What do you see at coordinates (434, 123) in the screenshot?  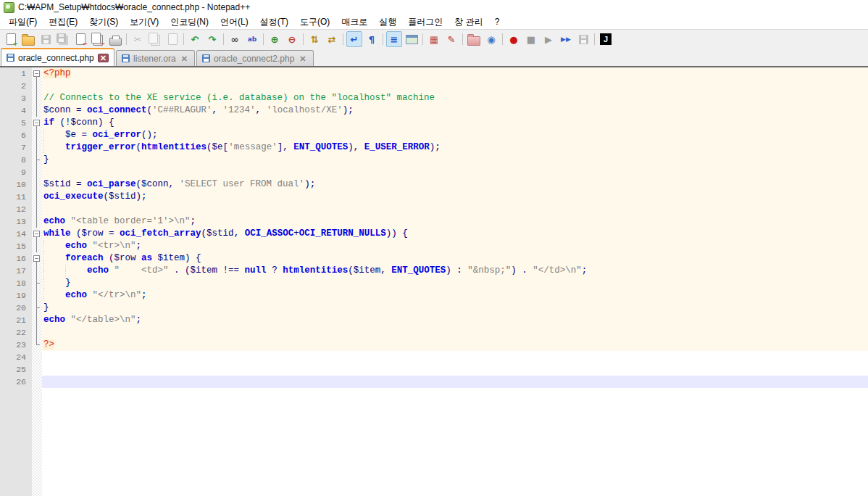 I see `code-line-5: 5if (!$conn) {` at bounding box center [434, 123].